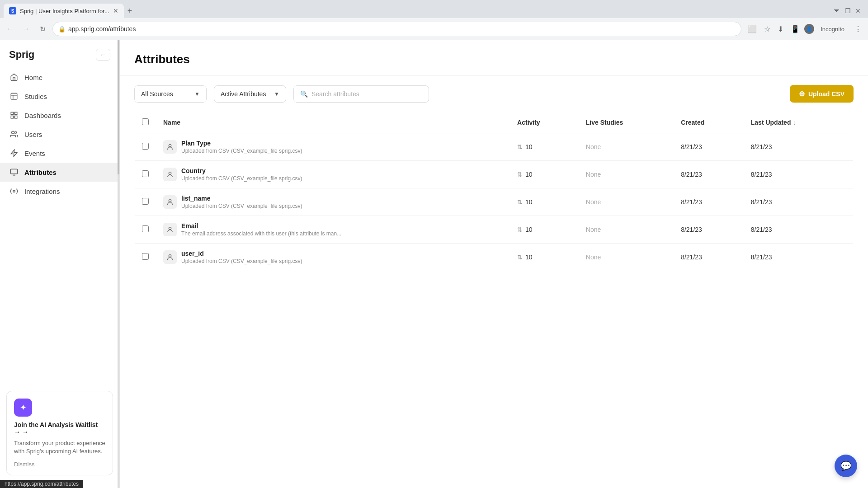 Image resolution: width=868 pixels, height=488 pixels. I want to click on activity-count-3: 10, so click(529, 230).